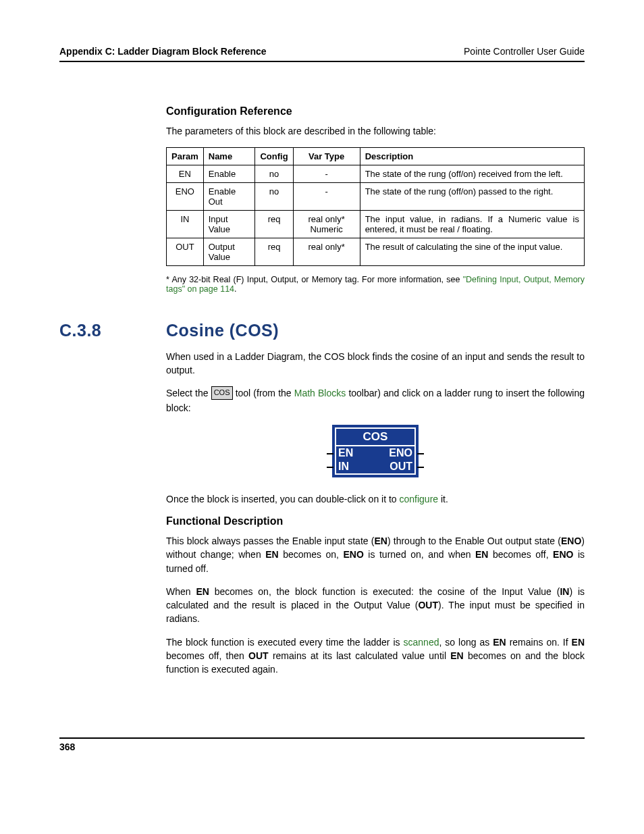 This screenshot has height=834, width=644. What do you see at coordinates (472, 224) in the screenshot?
I see `cell-desc: The input value, in radians. If a Numeri…` at bounding box center [472, 224].